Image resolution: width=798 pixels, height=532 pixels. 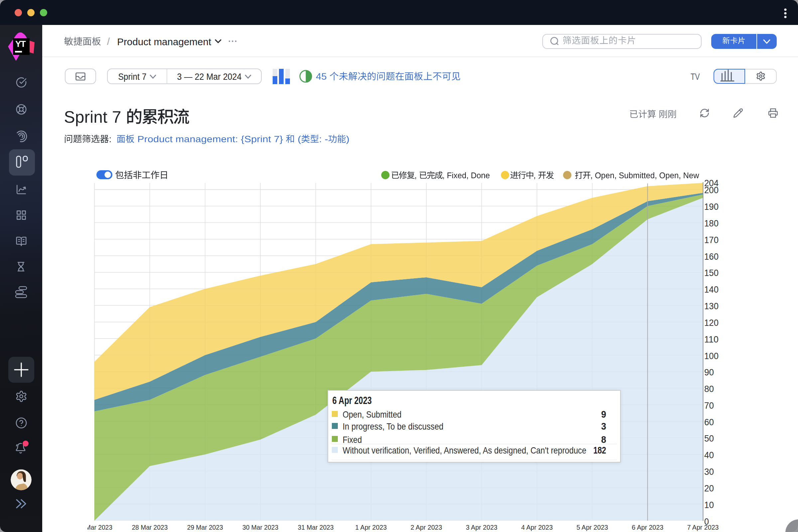 I want to click on svg-text: Open, Submitted, so click(x=372, y=415).